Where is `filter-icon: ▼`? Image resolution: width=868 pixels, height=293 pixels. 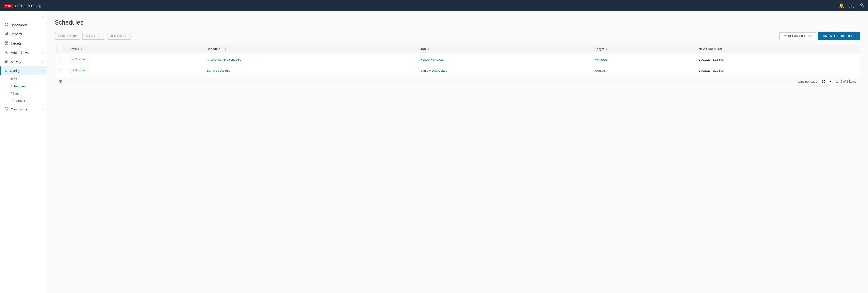
filter-icon: ▼ is located at coordinates (785, 36).